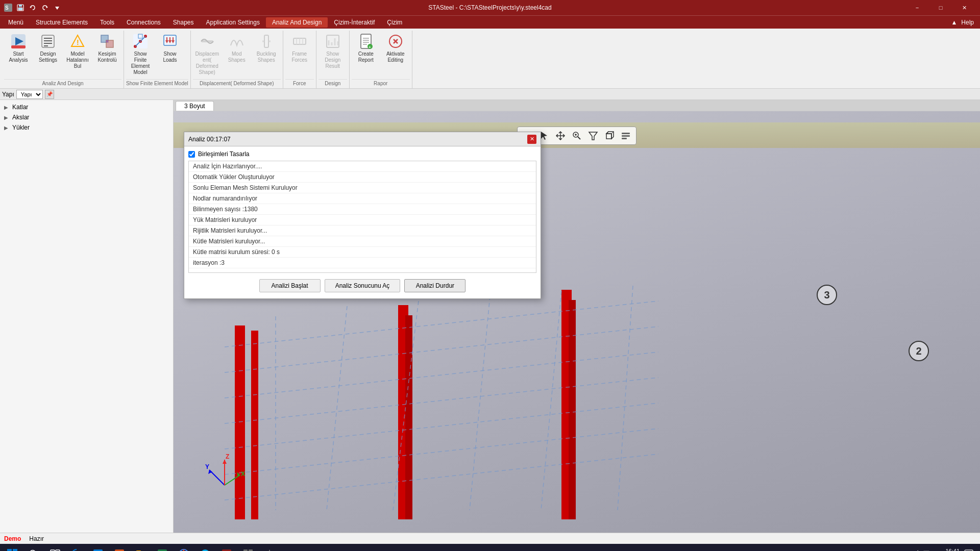  I want to click on help-menu: Help, so click(968, 22).